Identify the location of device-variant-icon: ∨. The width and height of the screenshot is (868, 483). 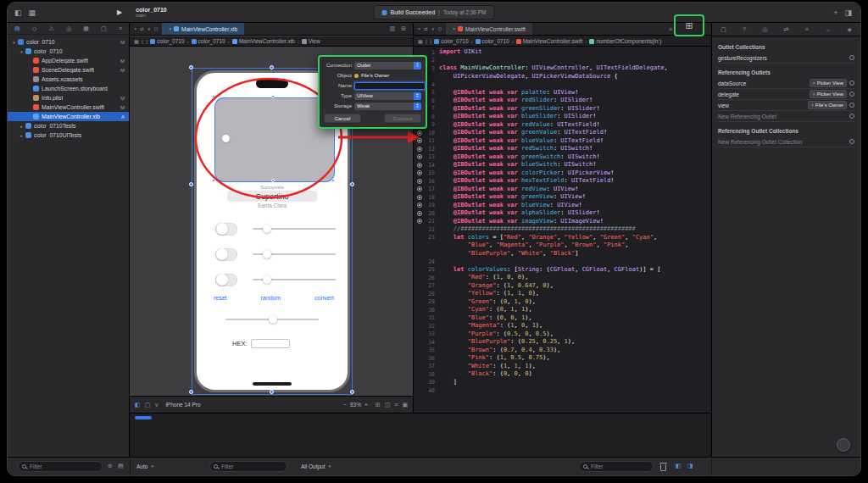
(156, 405).